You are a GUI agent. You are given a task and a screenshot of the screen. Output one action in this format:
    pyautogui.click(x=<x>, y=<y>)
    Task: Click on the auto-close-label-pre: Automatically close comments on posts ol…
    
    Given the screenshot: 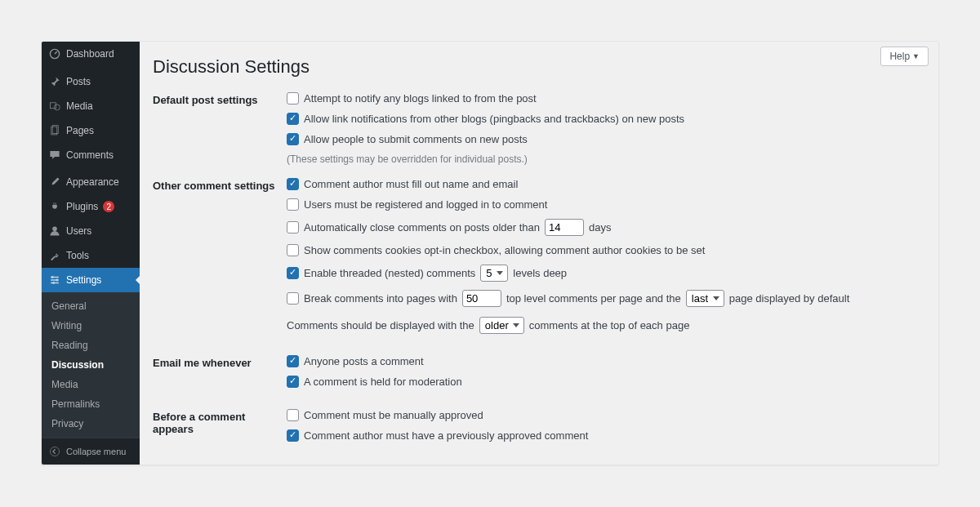 What is the action you would take?
    pyautogui.click(x=421, y=227)
    